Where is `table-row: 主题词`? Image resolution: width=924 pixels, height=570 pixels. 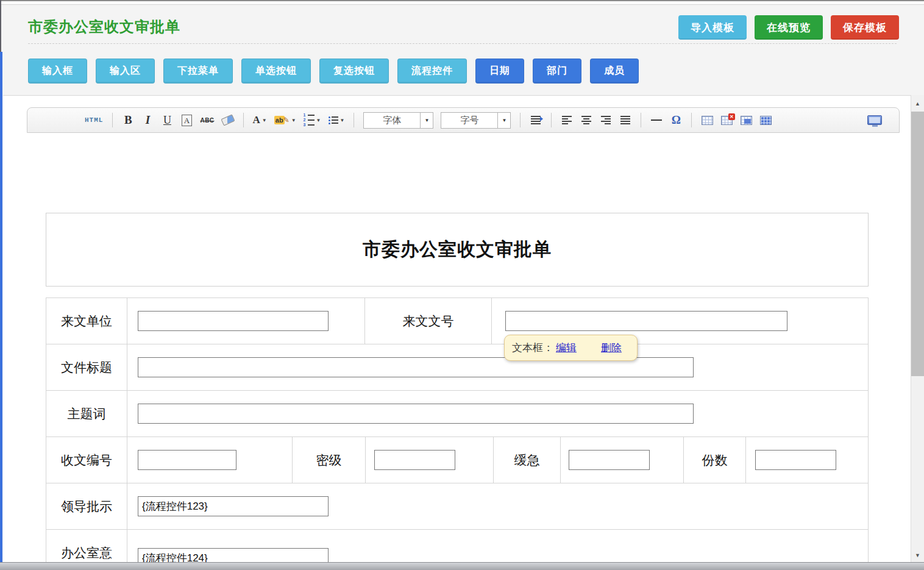 table-row: 主题词 is located at coordinates (457, 413).